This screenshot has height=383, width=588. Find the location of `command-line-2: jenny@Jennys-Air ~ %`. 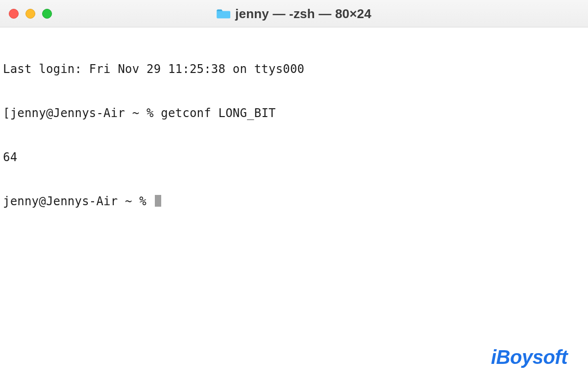

command-line-2: jenny@Jennys-Air ~ % is located at coordinates (294, 201).